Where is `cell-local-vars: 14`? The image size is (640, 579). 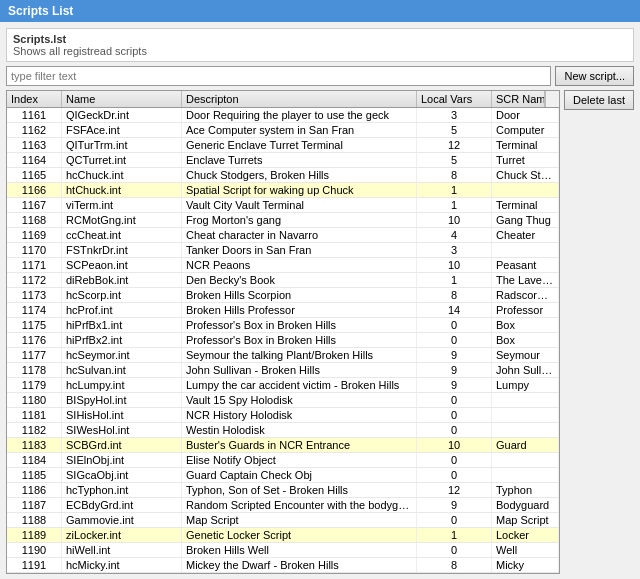
cell-local-vars: 14 is located at coordinates (454, 310).